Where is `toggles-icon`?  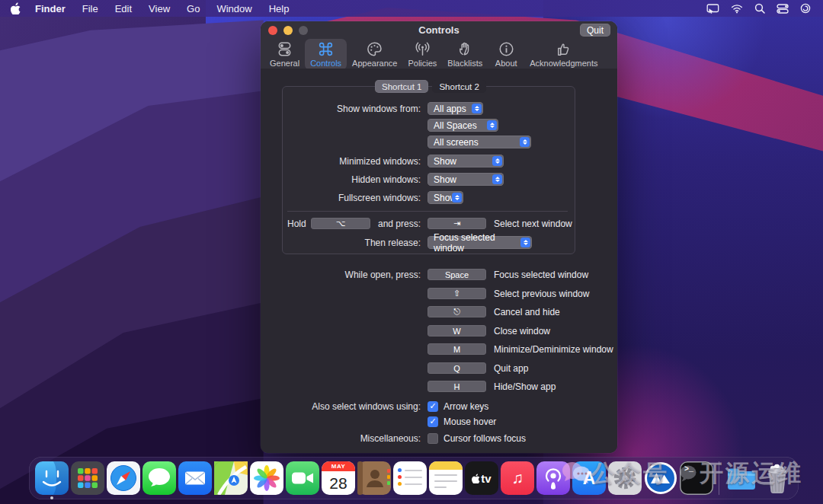
toggles-icon is located at coordinates (285, 49).